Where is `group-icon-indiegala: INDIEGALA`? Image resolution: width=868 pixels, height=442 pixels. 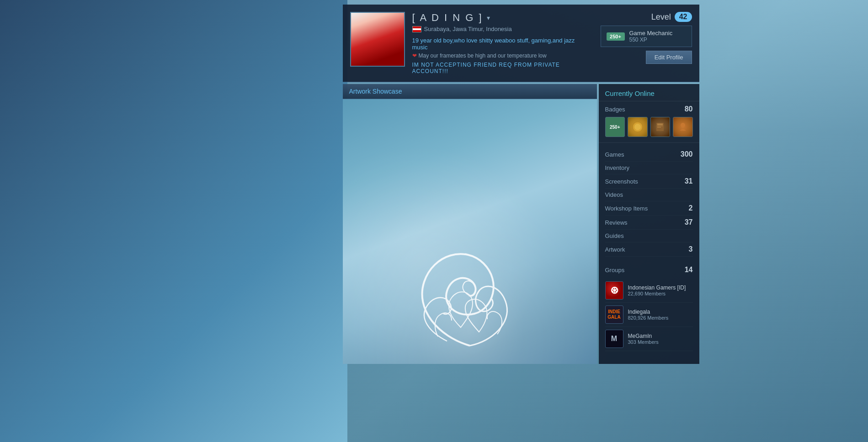
group-icon-indiegala: INDIEGALA is located at coordinates (614, 315).